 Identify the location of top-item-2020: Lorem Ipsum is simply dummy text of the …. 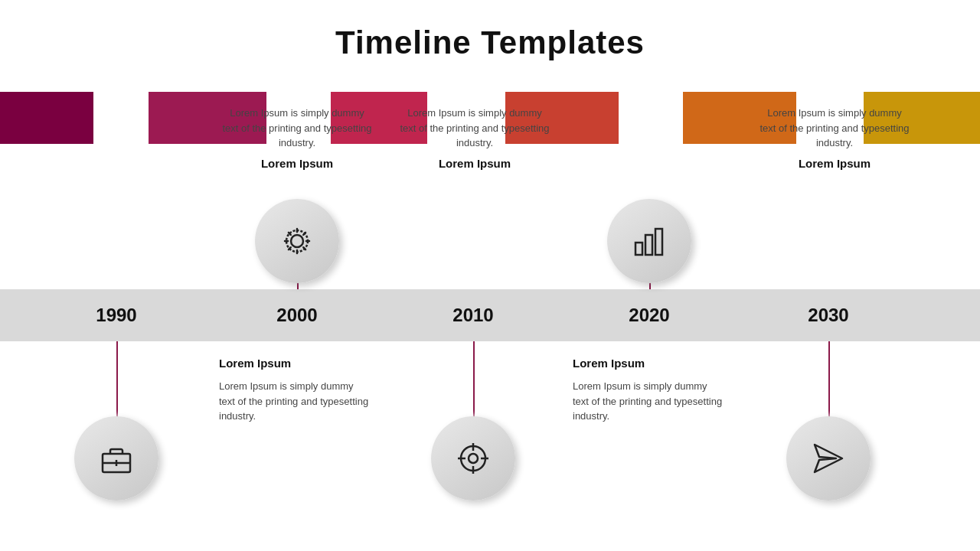
(475, 139).